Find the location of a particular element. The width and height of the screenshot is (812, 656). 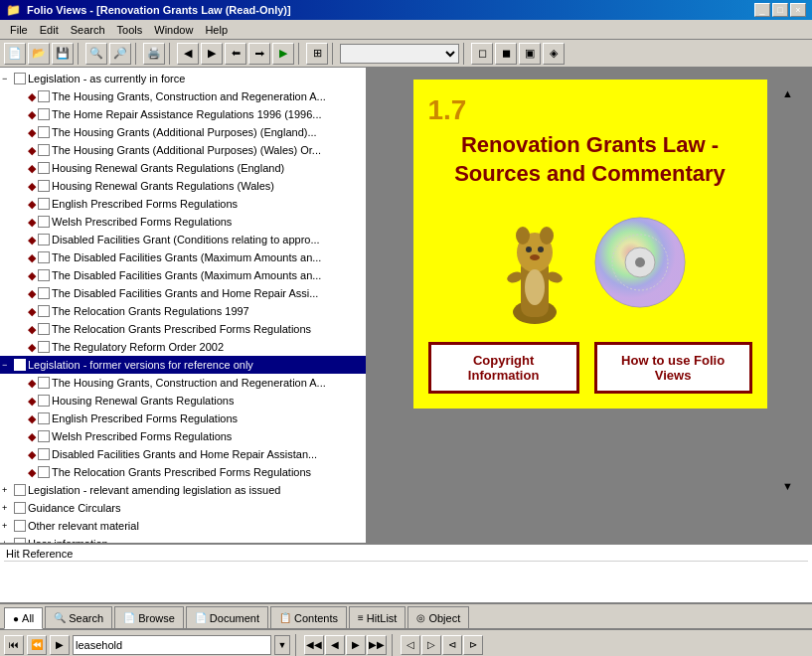

new-button: 📄 is located at coordinates (15, 54).